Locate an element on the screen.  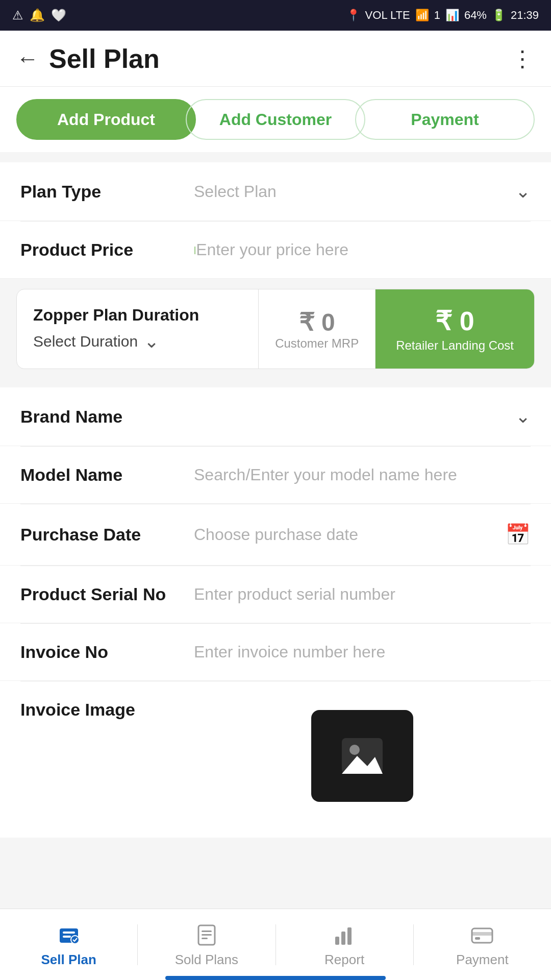
plan-type-dropdown-arrow: ⌄ is located at coordinates (523, 191).